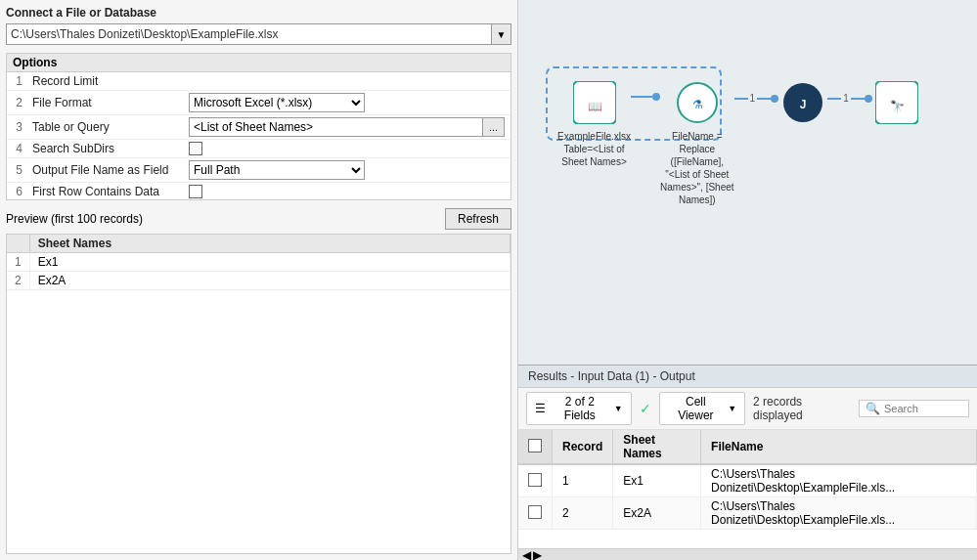 The height and width of the screenshot is (560, 977). Describe the element at coordinates (803, 103) in the screenshot. I see `join-node-icon: J` at that location.